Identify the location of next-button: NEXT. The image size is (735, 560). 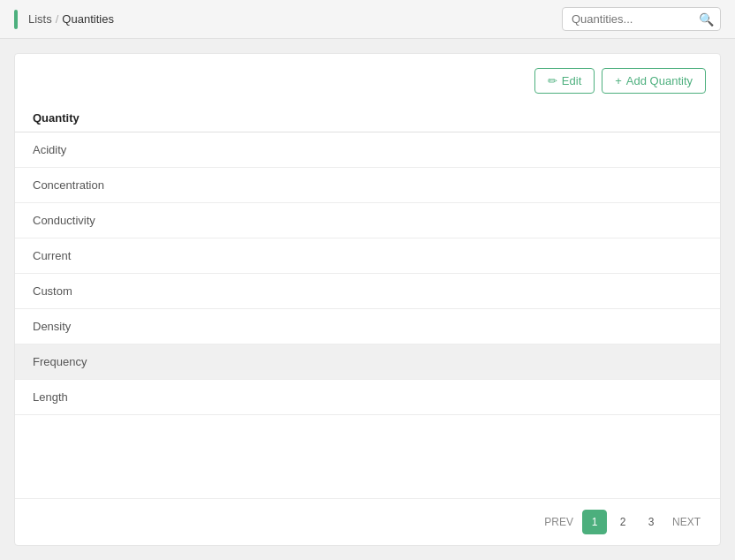
(686, 522).